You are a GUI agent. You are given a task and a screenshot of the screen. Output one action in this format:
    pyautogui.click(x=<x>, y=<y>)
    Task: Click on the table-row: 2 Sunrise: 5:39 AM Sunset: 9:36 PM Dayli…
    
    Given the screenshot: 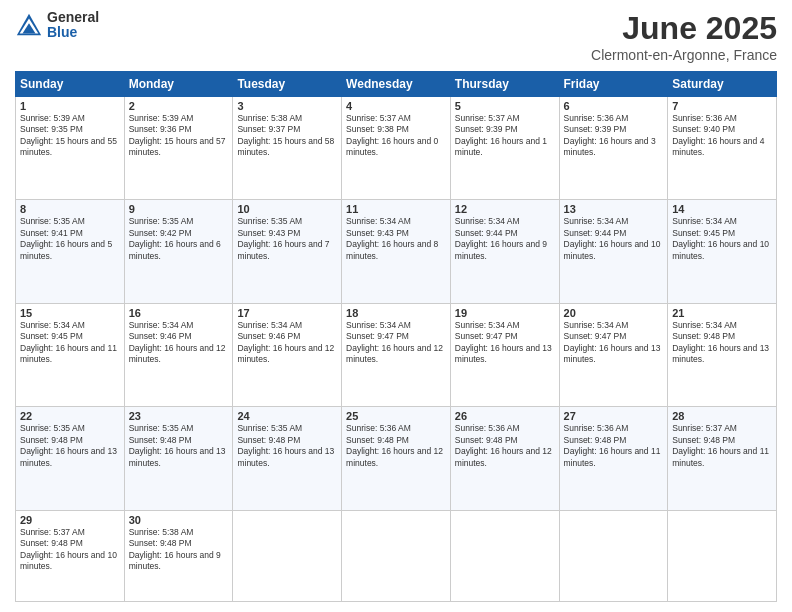 What is the action you would take?
    pyautogui.click(x=178, y=148)
    